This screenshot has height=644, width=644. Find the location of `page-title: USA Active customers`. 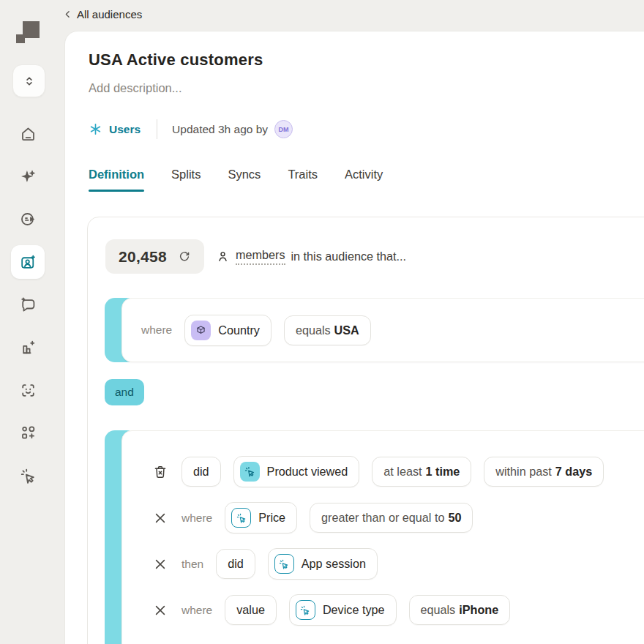

page-title: USA Active customers is located at coordinates (176, 60).